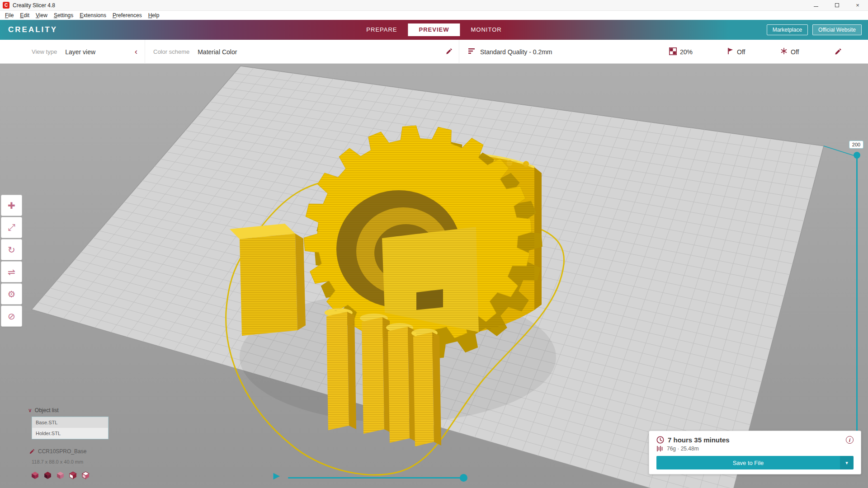 The height and width of the screenshot is (488, 868). Describe the element at coordinates (12, 294) in the screenshot. I see `gear-icon: ⚙` at that location.